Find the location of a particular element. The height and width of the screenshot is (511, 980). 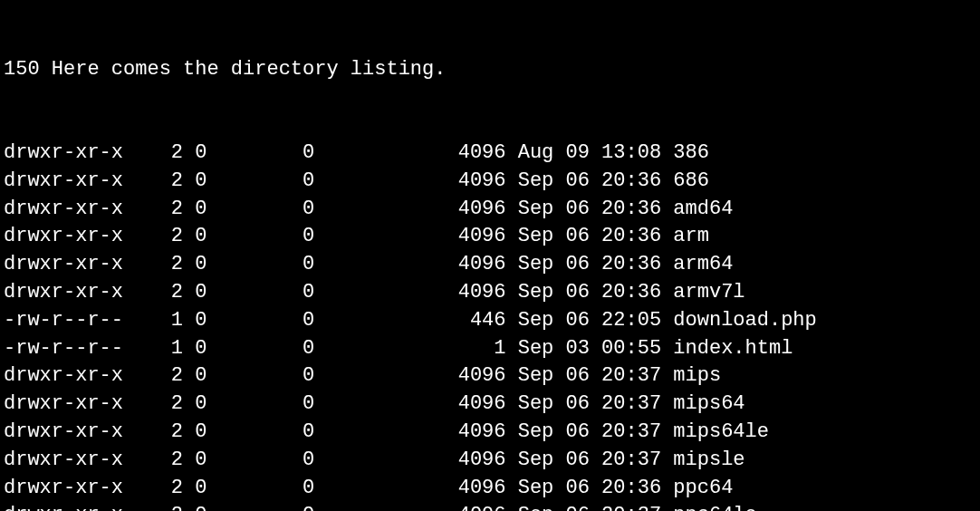

listing-row: -rw-r--r-- 1 0 0 446 Sep 06 22:05 downlo… is located at coordinates (490, 321).